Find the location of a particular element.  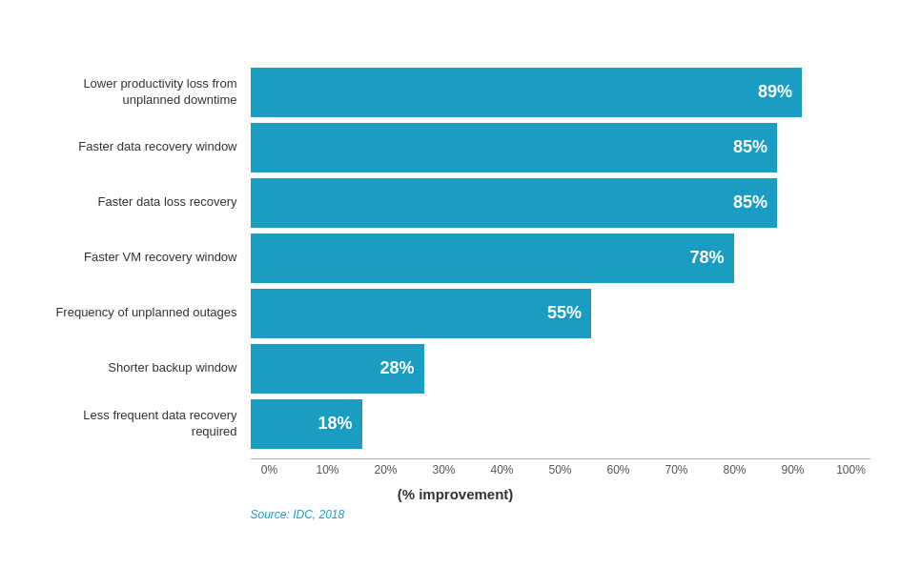

bar-track: 89% is located at coordinates (561, 92).